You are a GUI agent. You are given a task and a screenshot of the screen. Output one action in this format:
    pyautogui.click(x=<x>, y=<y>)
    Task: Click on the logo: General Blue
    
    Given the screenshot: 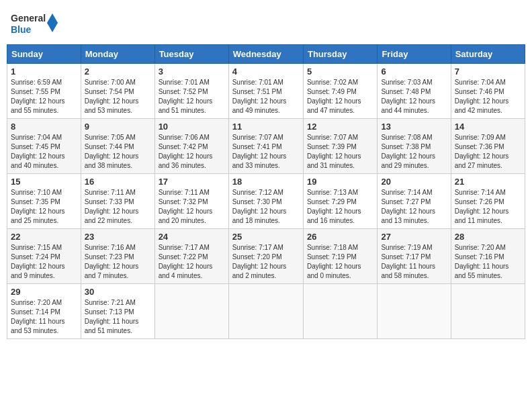 What is the action you would take?
    pyautogui.click(x=34, y=23)
    